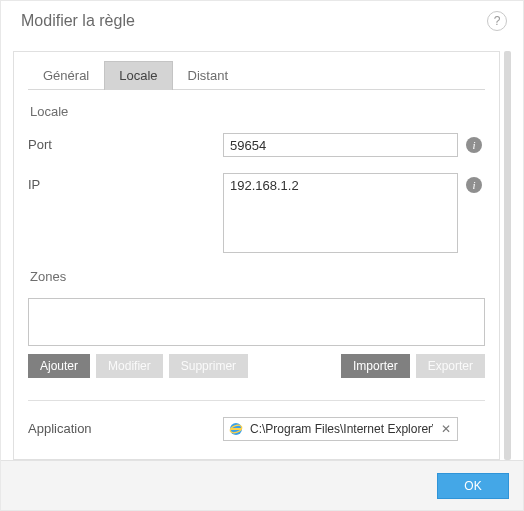 Image resolution: width=524 pixels, height=511 pixels. What do you see at coordinates (126, 426) in the screenshot?
I see `application-label: Application` at bounding box center [126, 426].